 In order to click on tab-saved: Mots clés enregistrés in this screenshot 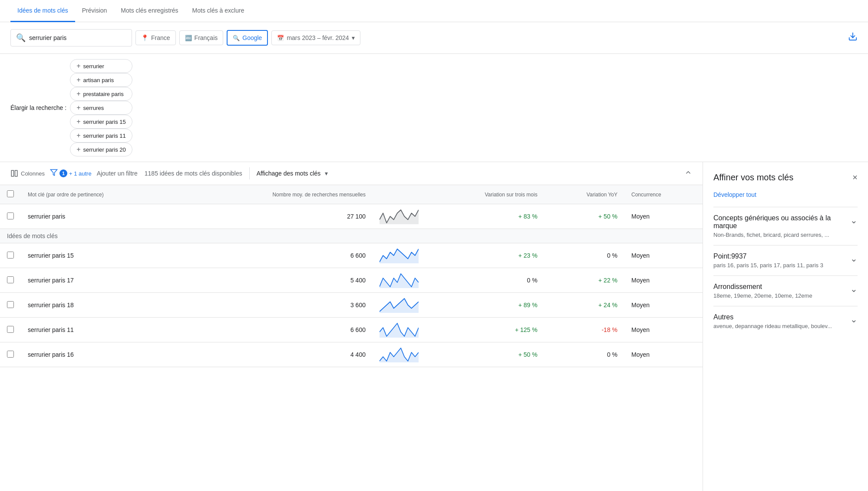, I will do `click(149, 11)`.